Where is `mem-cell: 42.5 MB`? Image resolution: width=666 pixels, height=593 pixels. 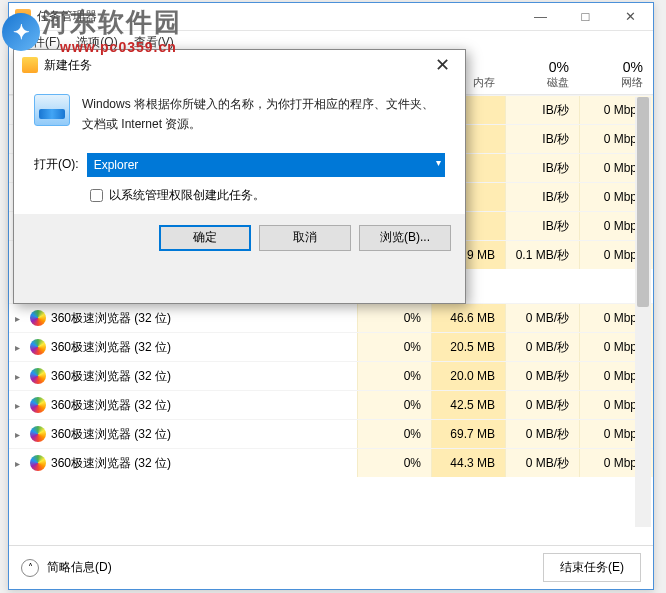 mem-cell: 42.5 MB is located at coordinates (468, 405).